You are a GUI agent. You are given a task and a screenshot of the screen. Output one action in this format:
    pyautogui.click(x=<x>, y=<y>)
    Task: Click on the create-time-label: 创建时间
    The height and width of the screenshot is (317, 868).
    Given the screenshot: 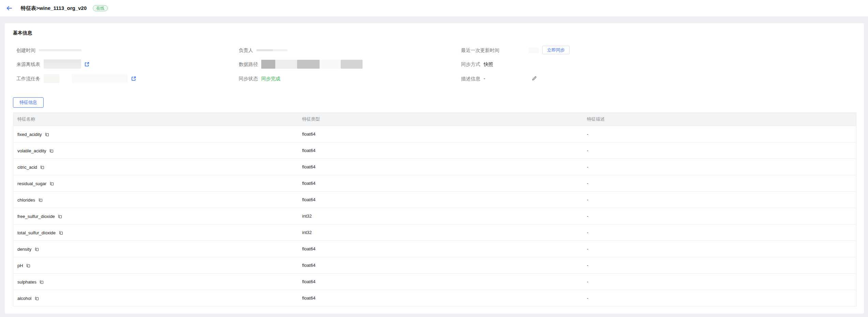 What is the action you would take?
    pyautogui.click(x=26, y=50)
    